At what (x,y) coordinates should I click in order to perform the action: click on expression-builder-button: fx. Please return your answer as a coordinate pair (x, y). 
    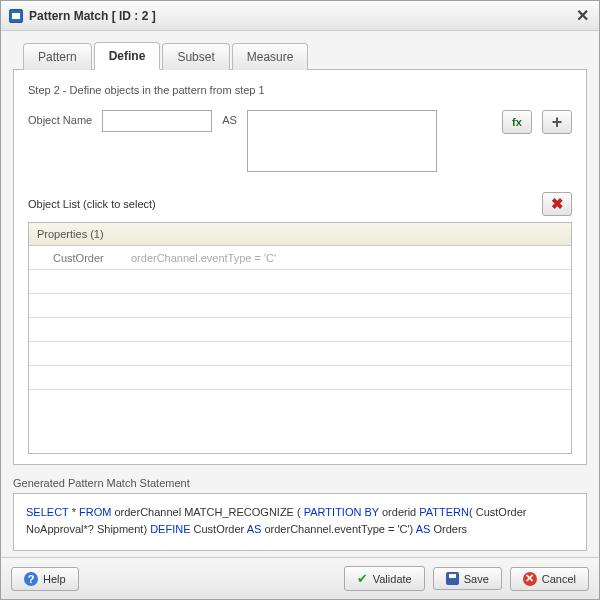
    Looking at the image, I should click on (517, 122).